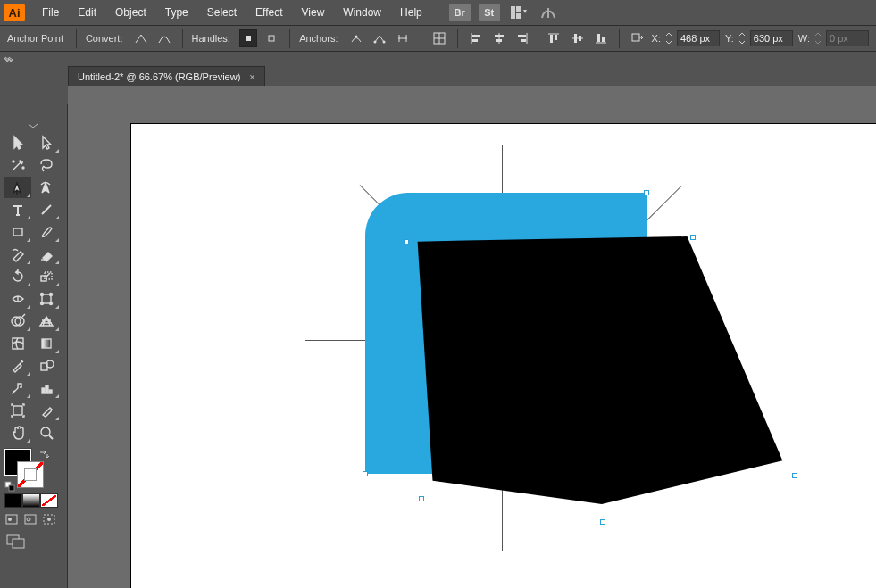 The height and width of the screenshot is (588, 876). I want to click on artboard-tool, so click(18, 410).